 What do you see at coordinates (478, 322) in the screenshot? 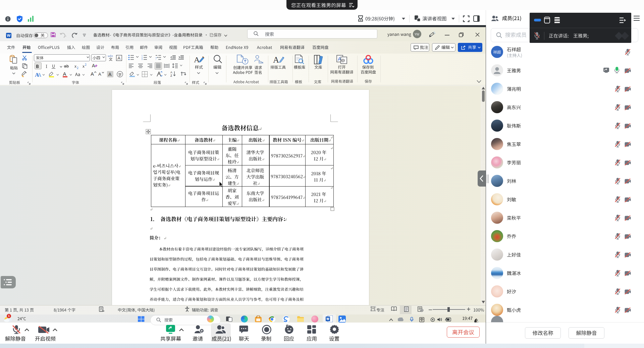
I see `svg-text: z` at bounding box center [478, 322].